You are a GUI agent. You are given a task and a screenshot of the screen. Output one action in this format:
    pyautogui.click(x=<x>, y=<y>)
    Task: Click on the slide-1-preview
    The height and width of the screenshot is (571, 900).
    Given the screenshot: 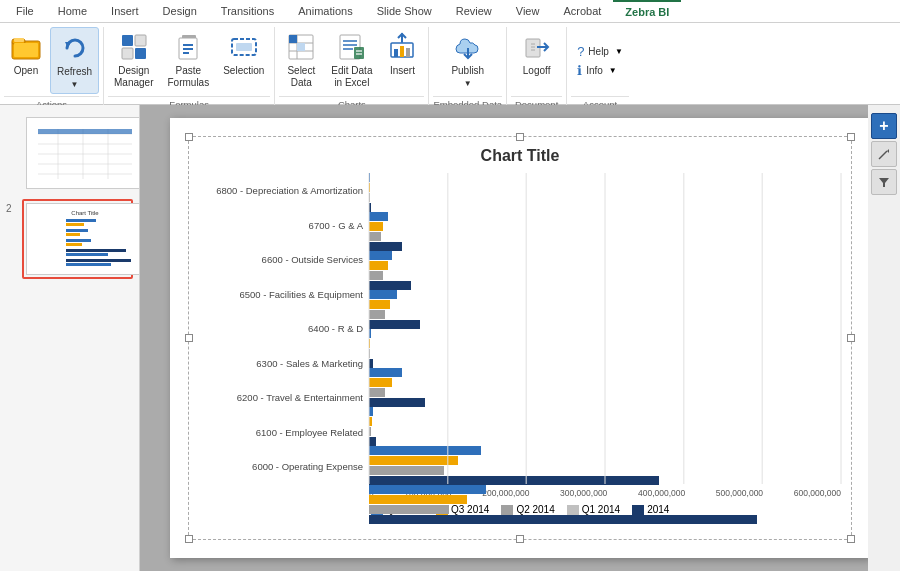 What is the action you would take?
    pyautogui.click(x=83, y=153)
    